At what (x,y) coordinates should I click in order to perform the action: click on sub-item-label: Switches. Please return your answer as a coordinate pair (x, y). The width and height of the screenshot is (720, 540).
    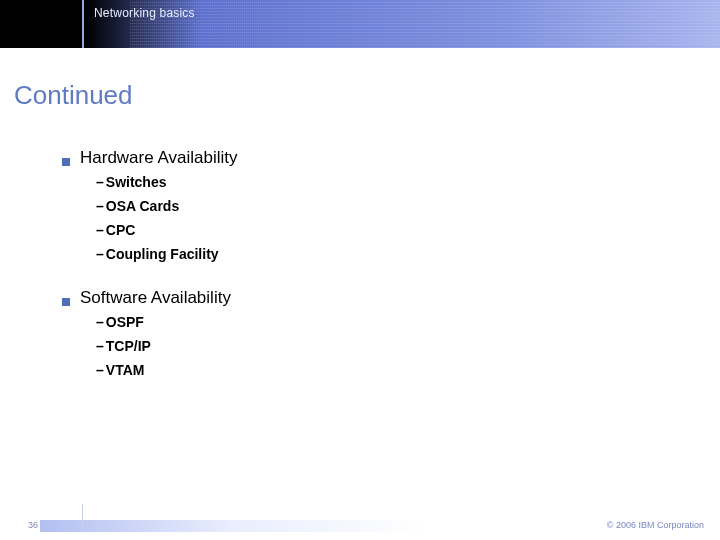
    Looking at the image, I should click on (136, 182).